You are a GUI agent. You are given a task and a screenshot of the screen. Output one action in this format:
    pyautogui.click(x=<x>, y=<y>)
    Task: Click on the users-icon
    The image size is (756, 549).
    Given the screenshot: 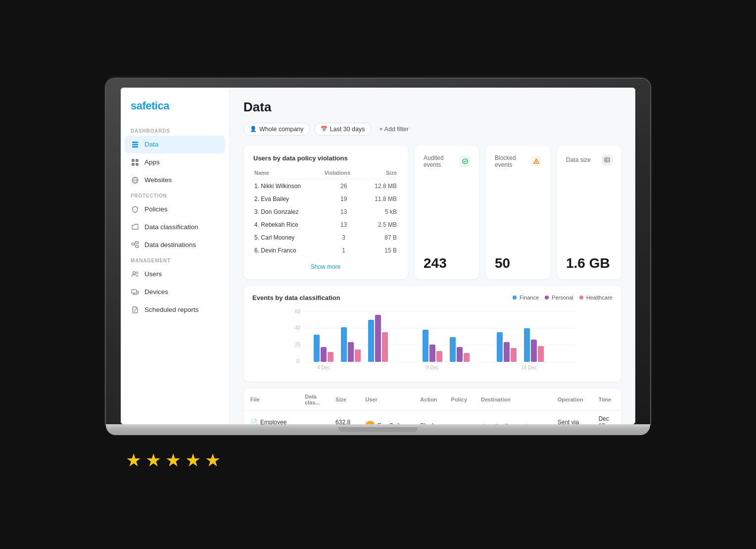 What is the action you would take?
    pyautogui.click(x=135, y=274)
    